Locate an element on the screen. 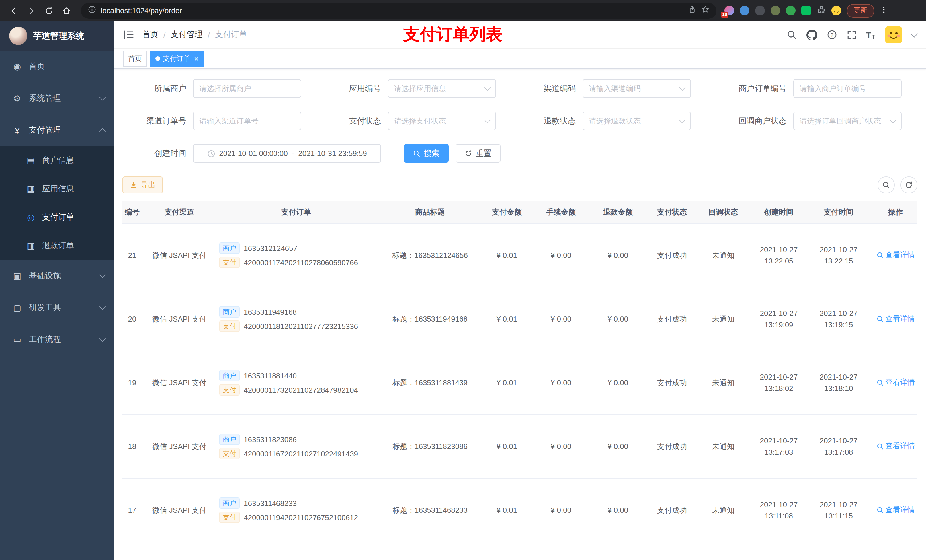 Image resolution: width=926 pixels, height=560 pixels. toggle-search-button is located at coordinates (886, 185).